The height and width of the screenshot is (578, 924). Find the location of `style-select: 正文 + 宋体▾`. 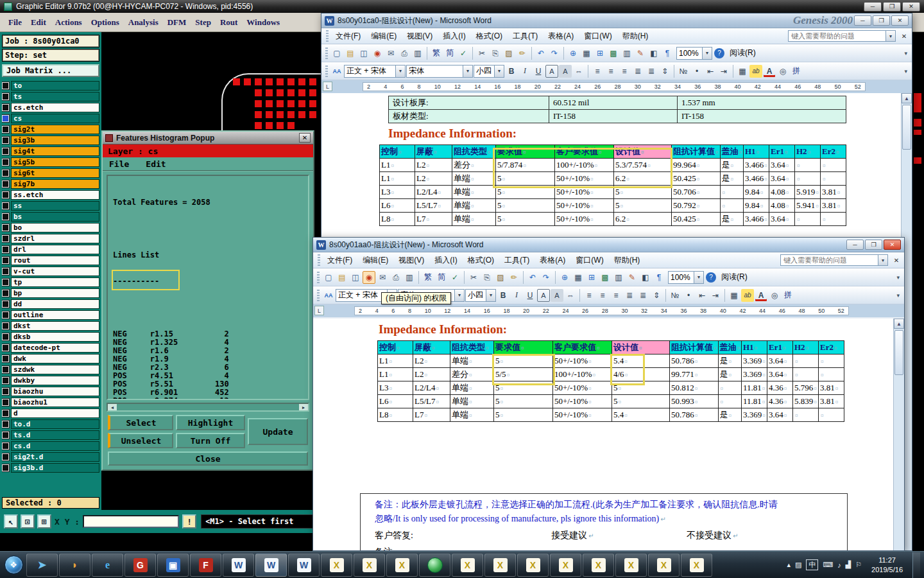

style-select: 正文 + 宋体▾ is located at coordinates (375, 71).